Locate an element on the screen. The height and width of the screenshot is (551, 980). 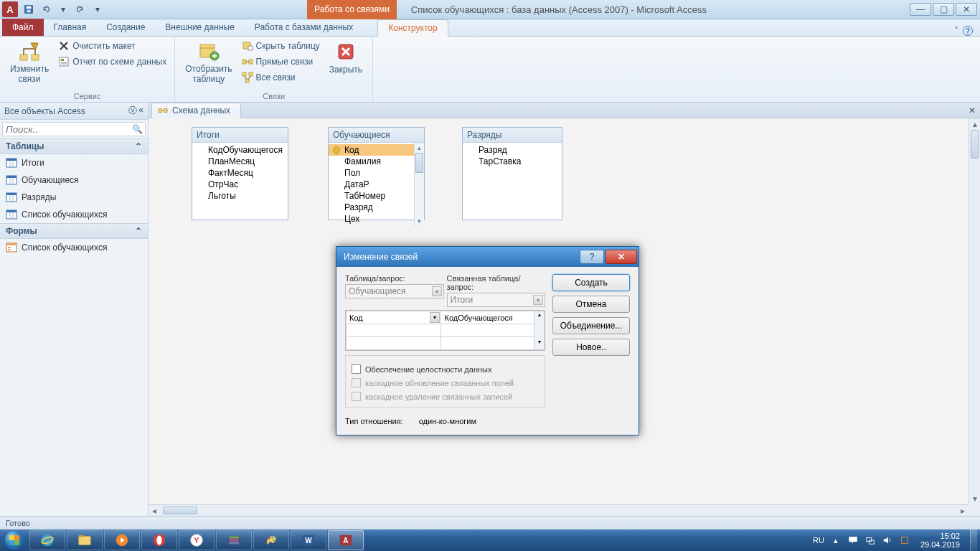
navitem-table: Список обучающихся is located at coordinates (74, 215).